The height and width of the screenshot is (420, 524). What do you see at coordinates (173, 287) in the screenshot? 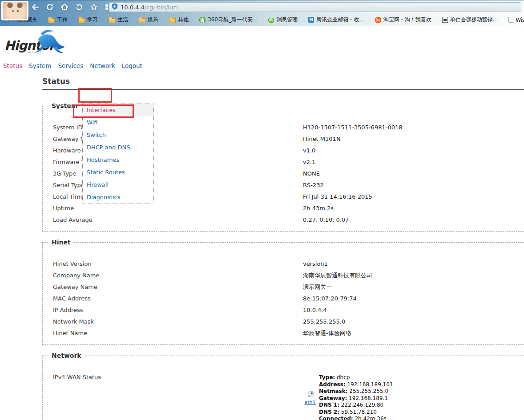
I see `row-label: Gateway Name` at bounding box center [173, 287].